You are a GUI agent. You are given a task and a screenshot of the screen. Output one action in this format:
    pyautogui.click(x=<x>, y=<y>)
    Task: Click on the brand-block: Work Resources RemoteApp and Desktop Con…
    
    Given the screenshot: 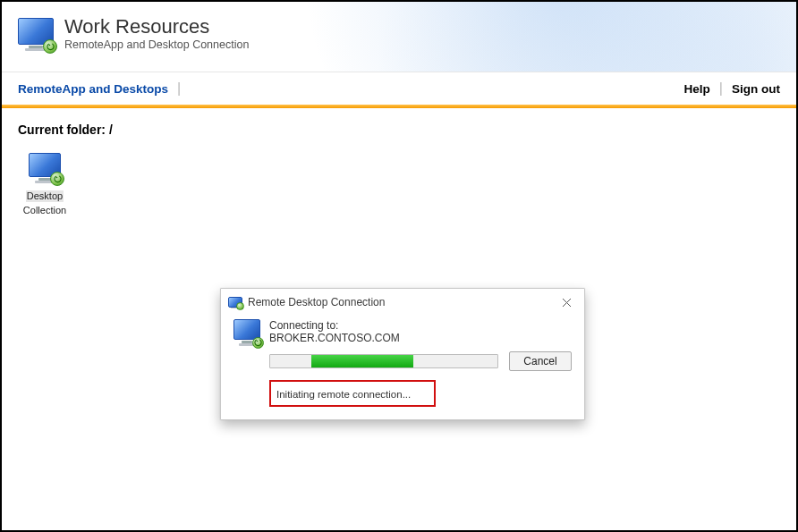 What is the action you would take?
    pyautogui.click(x=133, y=34)
    